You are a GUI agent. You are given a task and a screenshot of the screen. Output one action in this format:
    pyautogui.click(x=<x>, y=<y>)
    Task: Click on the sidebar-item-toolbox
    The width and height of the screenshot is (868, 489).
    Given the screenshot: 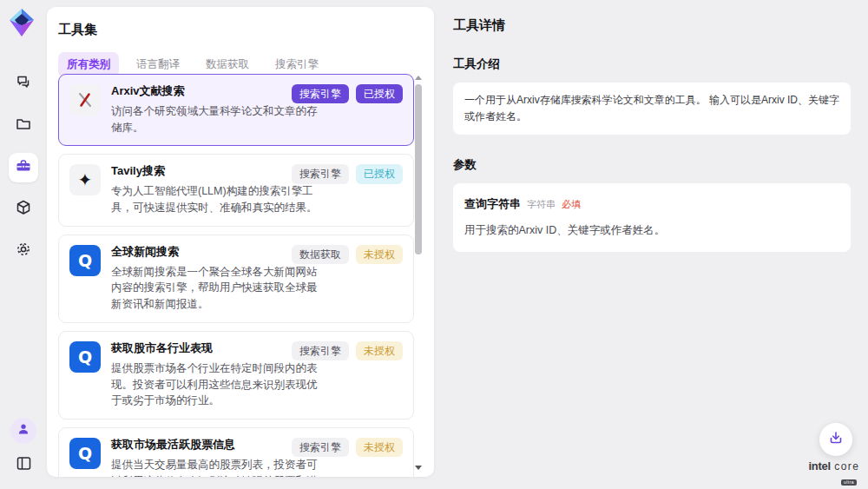 What is the action you would take?
    pyautogui.click(x=23, y=168)
    